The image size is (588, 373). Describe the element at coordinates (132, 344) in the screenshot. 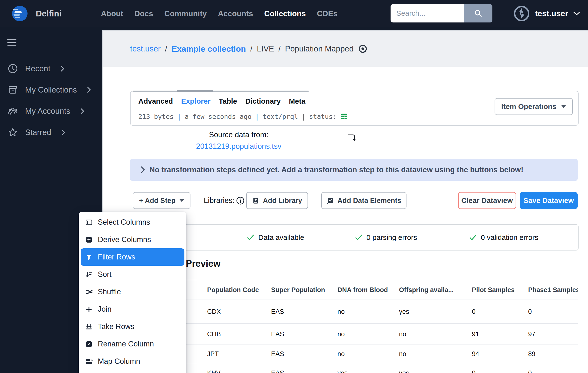

I see `menu-item-rename-column: Rename Column` at that location.